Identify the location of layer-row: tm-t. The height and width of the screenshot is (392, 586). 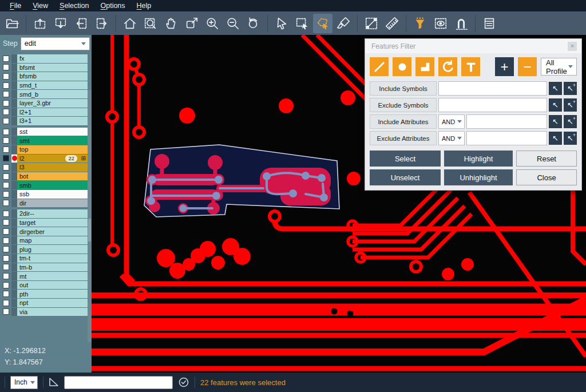
(43, 259).